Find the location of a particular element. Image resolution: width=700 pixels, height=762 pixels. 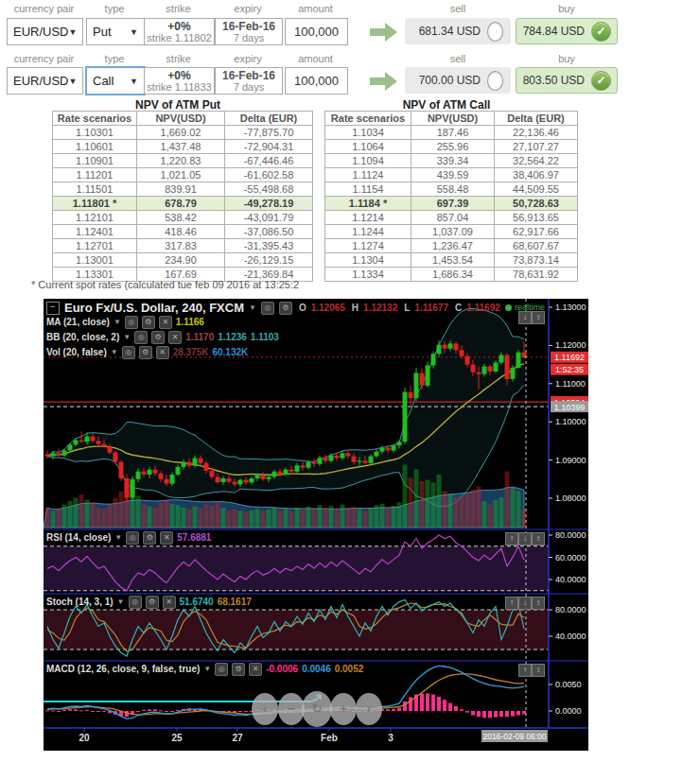

chart-nav-zoom-in-button: + is located at coordinates (343, 709).